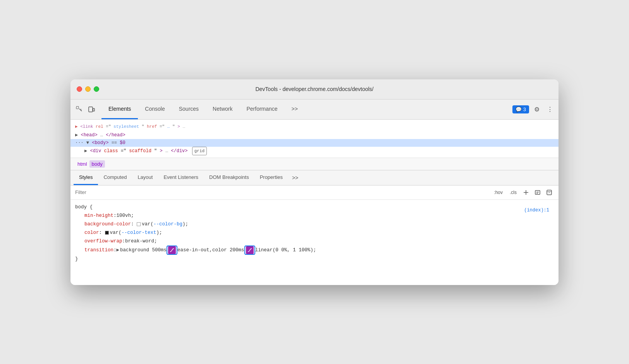 The height and width of the screenshot is (364, 629). Describe the element at coordinates (271, 178) in the screenshot. I see `style-tab-properties: Properties` at that location.